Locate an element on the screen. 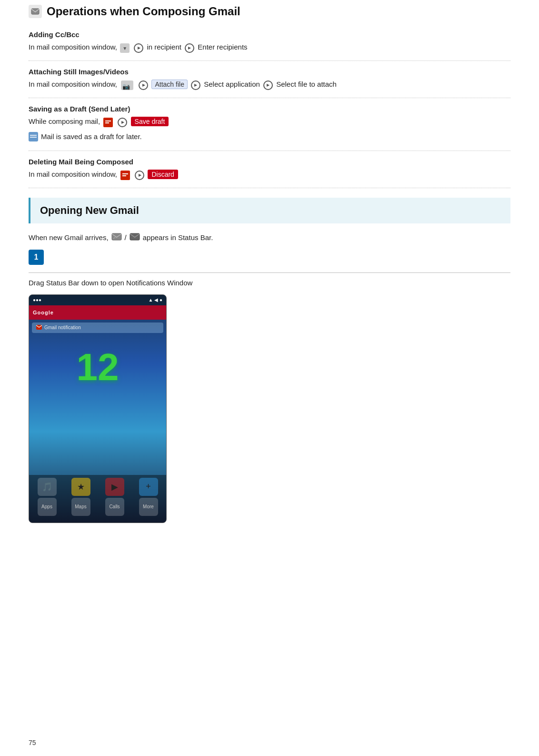 Image resolution: width=539 pixels, height=756 pixels. draft-note-line: Mail is saved as a draft for later. is located at coordinates (270, 137).